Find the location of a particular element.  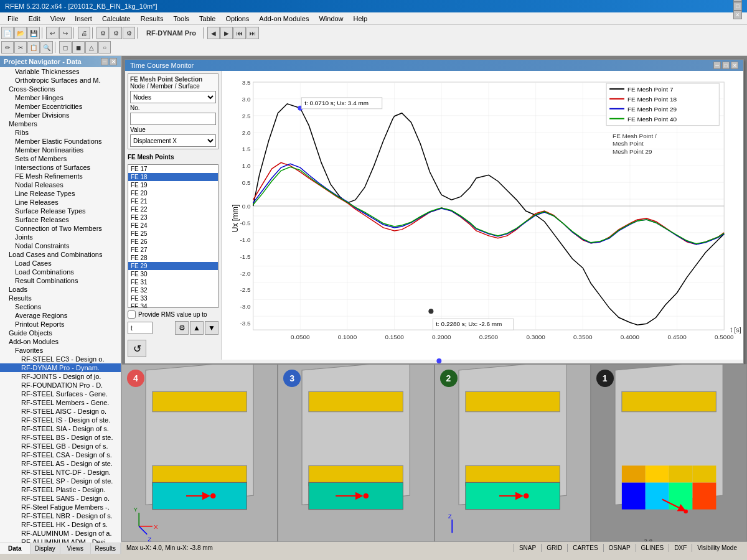

tb-c1: ◀ is located at coordinates (214, 33).